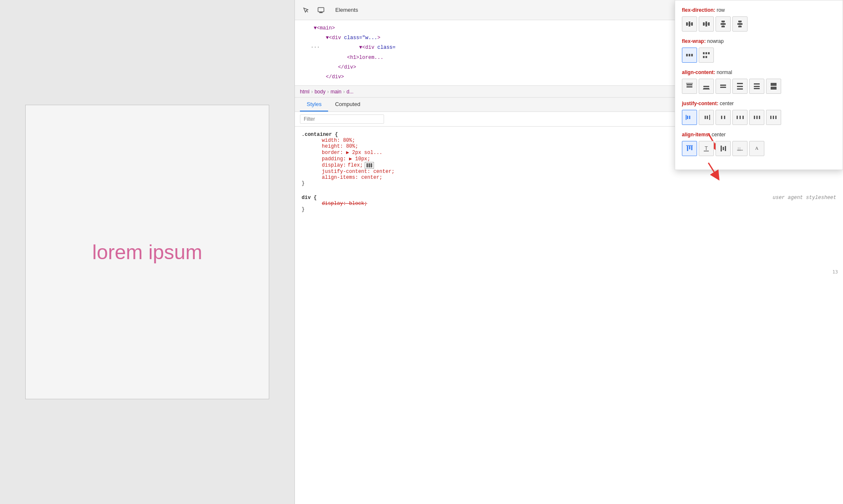  I want to click on justify-content-flex-start-btn, so click(689, 117).